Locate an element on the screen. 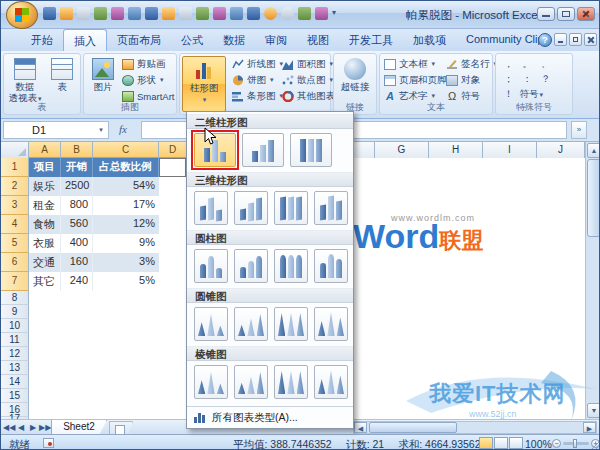  hyperlink-button: 超链接 is located at coordinates (355, 74).